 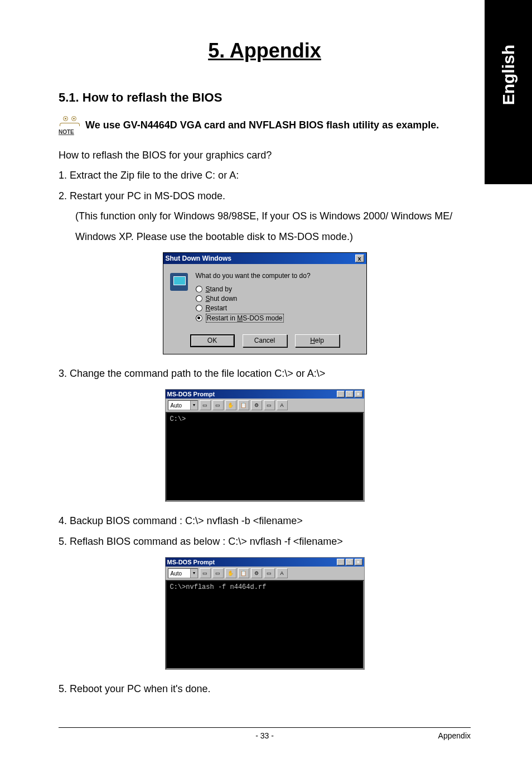 What do you see at coordinates (264, 736) in the screenshot?
I see `footer-row: - 33 - Appendix` at bounding box center [264, 736].